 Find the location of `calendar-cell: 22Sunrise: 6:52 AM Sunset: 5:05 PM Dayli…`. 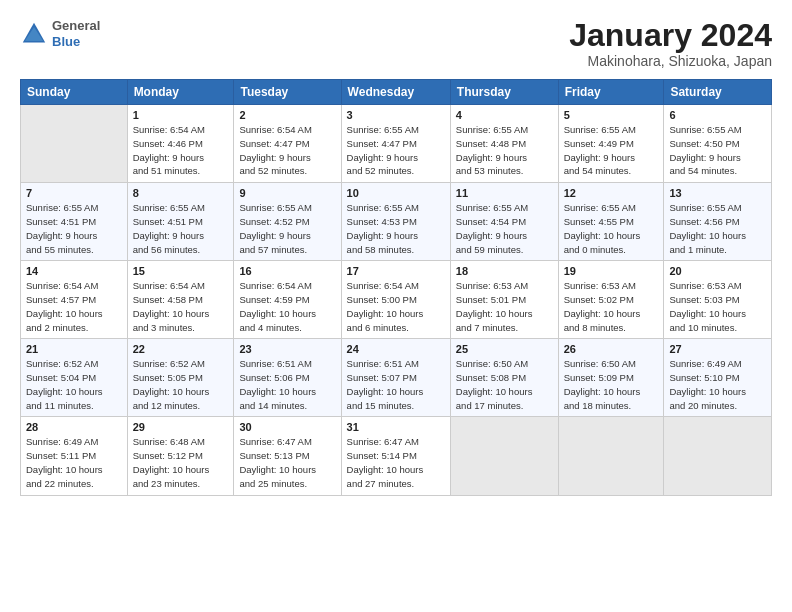

calendar-cell: 22Sunrise: 6:52 AM Sunset: 5:05 PM Dayli… is located at coordinates (180, 378).